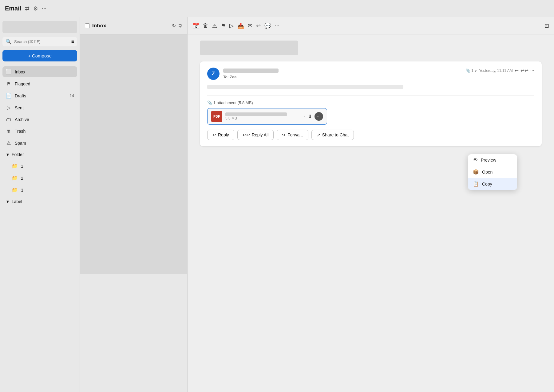  What do you see at coordinates (20, 143) in the screenshot?
I see `sidebar-item-label: Spam` at bounding box center [20, 143].